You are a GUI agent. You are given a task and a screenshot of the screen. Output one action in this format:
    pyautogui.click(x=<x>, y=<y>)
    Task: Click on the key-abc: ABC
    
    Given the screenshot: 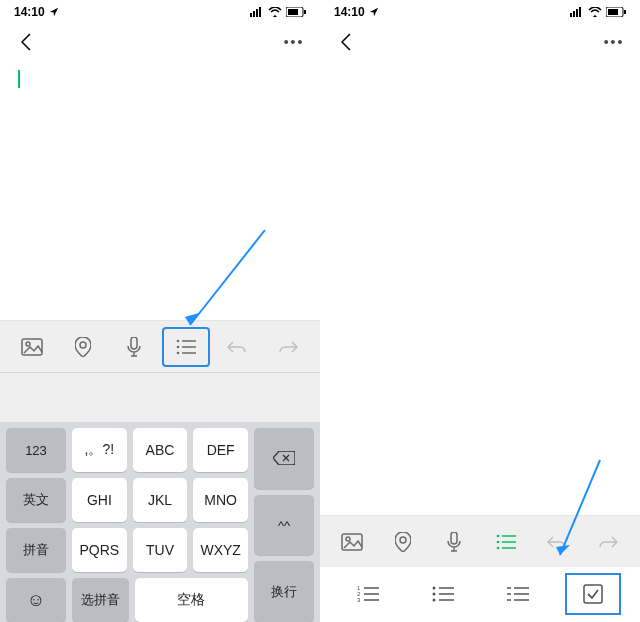 What is the action you would take?
    pyautogui.click(x=160, y=450)
    